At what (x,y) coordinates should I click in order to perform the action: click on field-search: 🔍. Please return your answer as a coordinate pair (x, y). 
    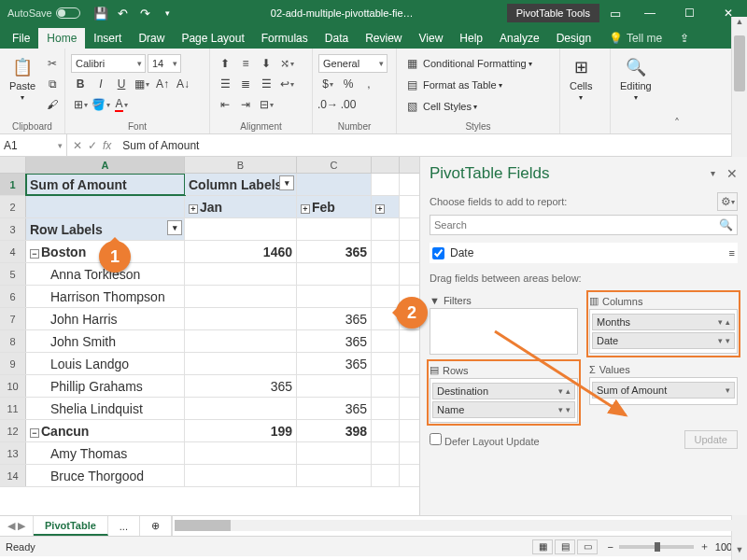
    Looking at the image, I should click on (584, 225).